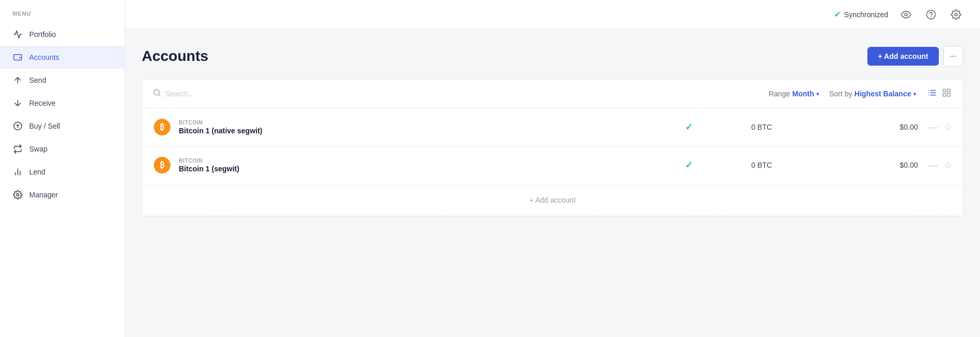 The height and width of the screenshot is (337, 980). What do you see at coordinates (39, 149) in the screenshot?
I see `sidebar-item-swap-label: Swap` at bounding box center [39, 149].